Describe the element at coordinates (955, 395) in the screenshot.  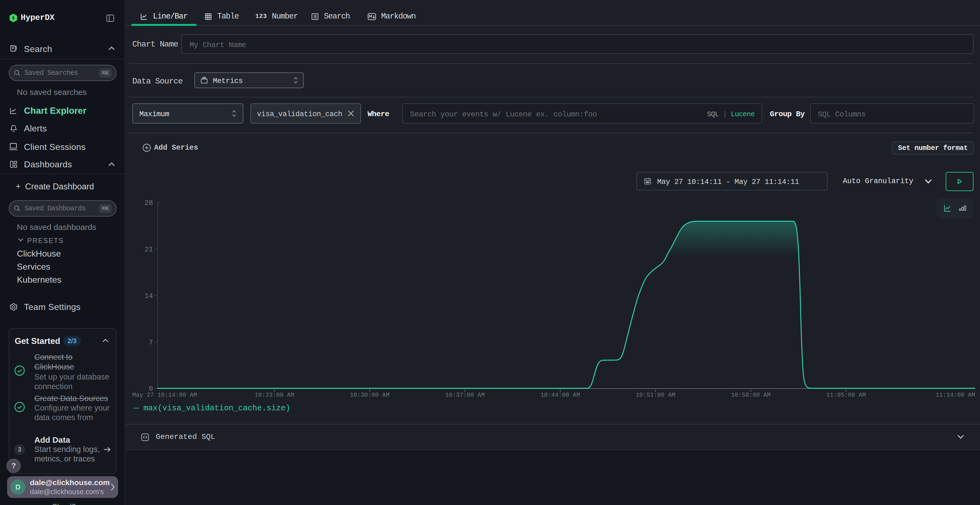
I see `svg-text: 11:14:00 AM` at that location.